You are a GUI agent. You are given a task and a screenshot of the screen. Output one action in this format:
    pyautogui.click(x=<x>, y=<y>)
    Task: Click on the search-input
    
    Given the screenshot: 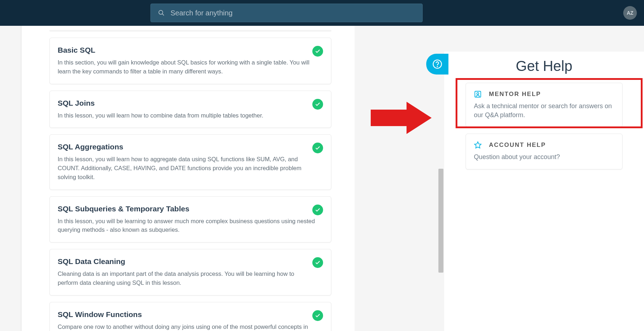 What is the action you would take?
    pyautogui.click(x=293, y=13)
    